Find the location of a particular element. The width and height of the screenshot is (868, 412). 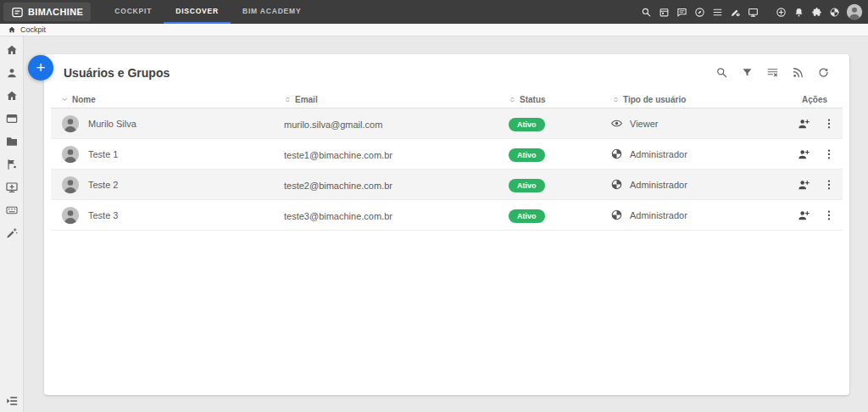

user-email: teste2@bimachine.com.br is located at coordinates (338, 186).